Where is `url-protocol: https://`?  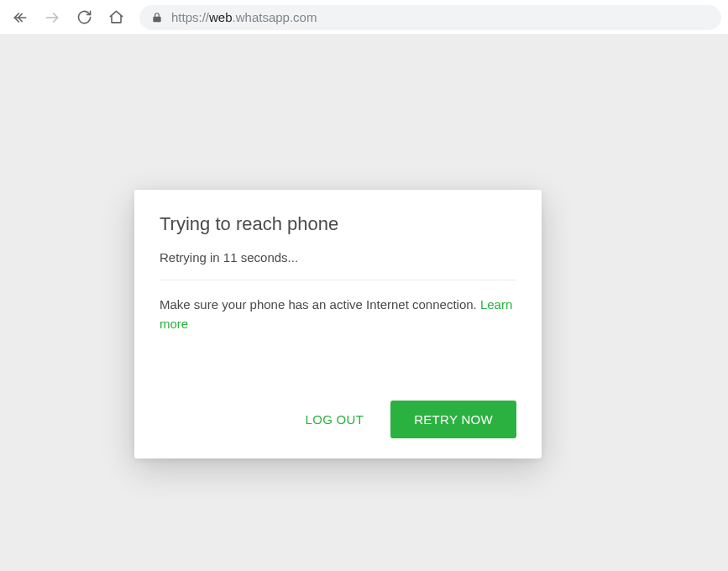
url-protocol: https:// is located at coordinates (190, 17).